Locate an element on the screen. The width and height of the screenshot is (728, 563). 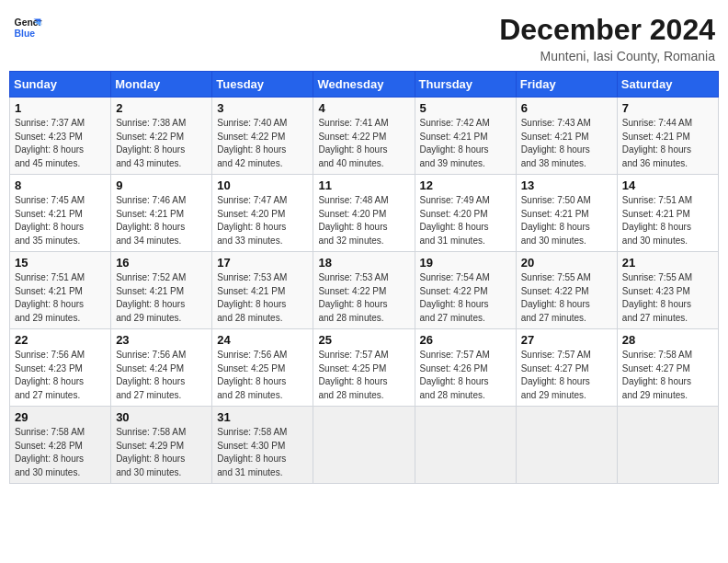
day-cell-26: 26Sunrise: 7:57 AM Sunset: 4:26 PM Dayli… is located at coordinates (465, 368).